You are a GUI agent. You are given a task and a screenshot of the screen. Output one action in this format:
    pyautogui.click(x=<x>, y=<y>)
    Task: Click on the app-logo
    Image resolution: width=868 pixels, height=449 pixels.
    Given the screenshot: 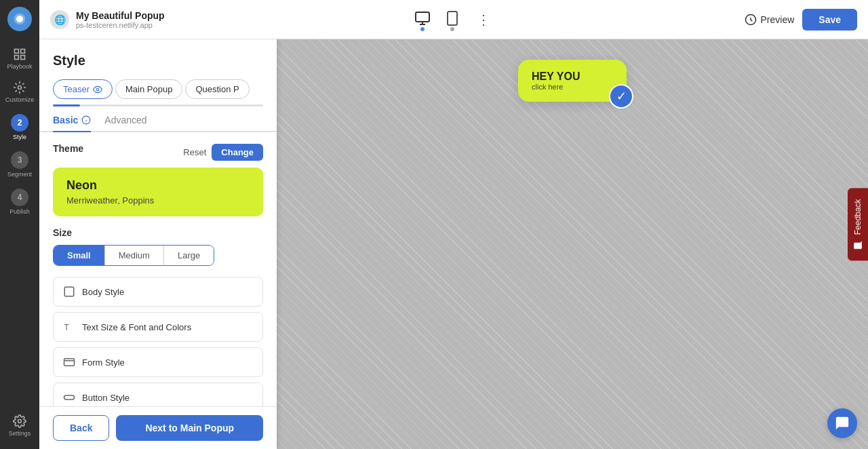 What is the action you would take?
    pyautogui.click(x=20, y=19)
    